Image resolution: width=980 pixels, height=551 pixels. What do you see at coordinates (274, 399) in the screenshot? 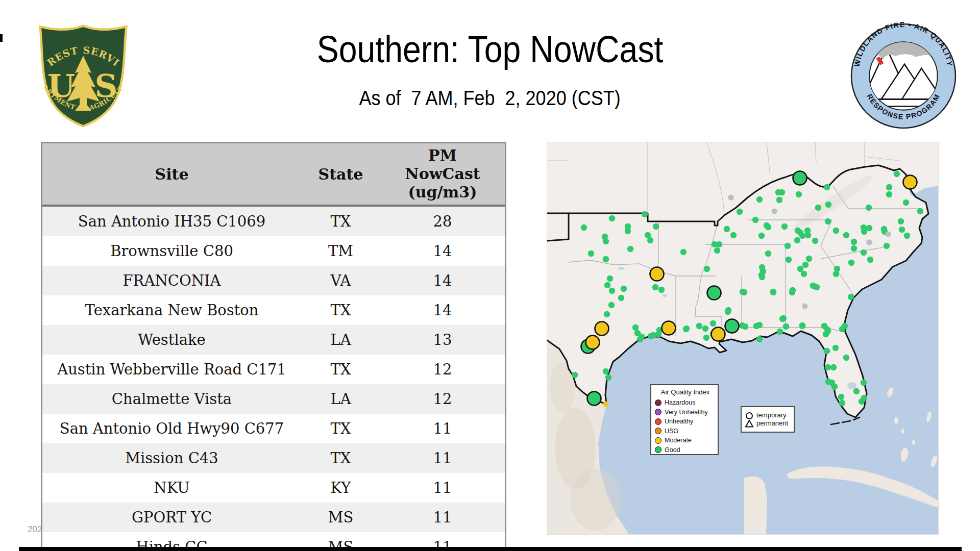
I see `table-row: Chalmette VistaLA12` at bounding box center [274, 399].